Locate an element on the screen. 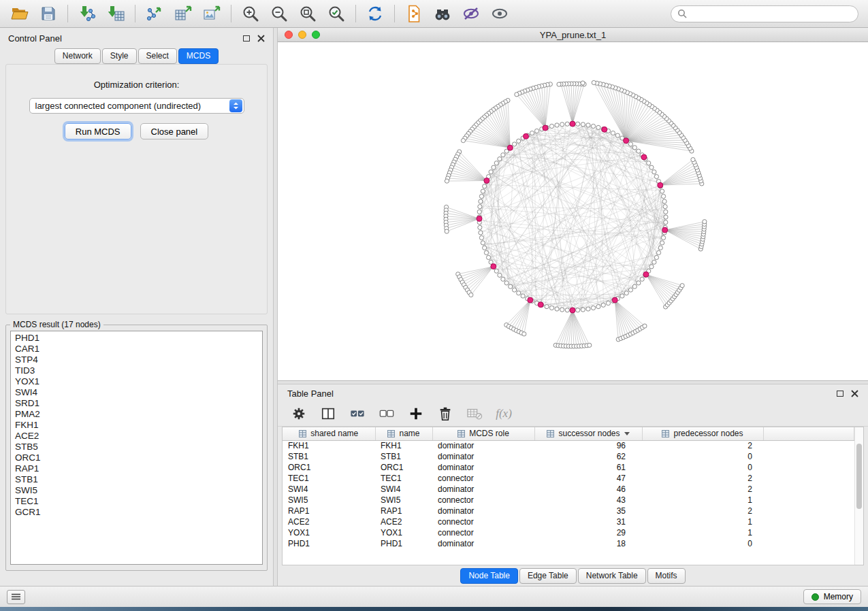 Image resolution: width=868 pixels, height=611 pixels. zoom-fit-button is located at coordinates (308, 14).